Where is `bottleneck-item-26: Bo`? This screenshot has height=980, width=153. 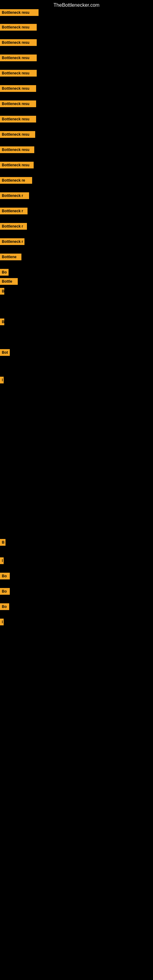 bottleneck-item-26: Bo is located at coordinates (5, 591).